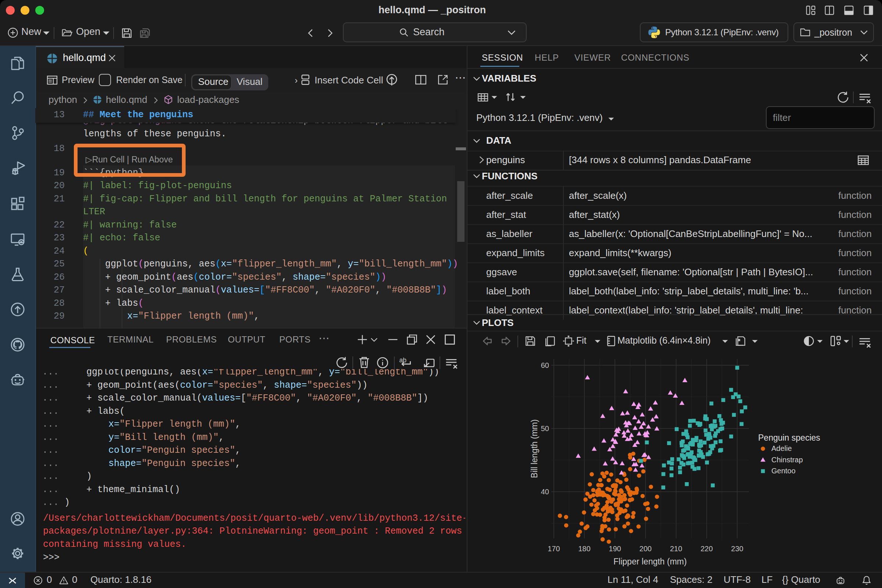 The image size is (882, 588). Describe the element at coordinates (545, 492) in the screenshot. I see `svg-text: 40` at that location.